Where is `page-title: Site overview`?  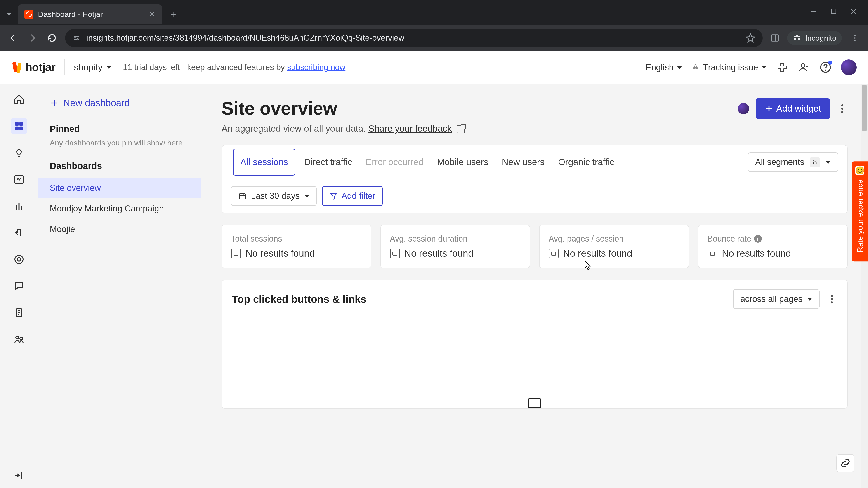 page-title: Site overview is located at coordinates (279, 108).